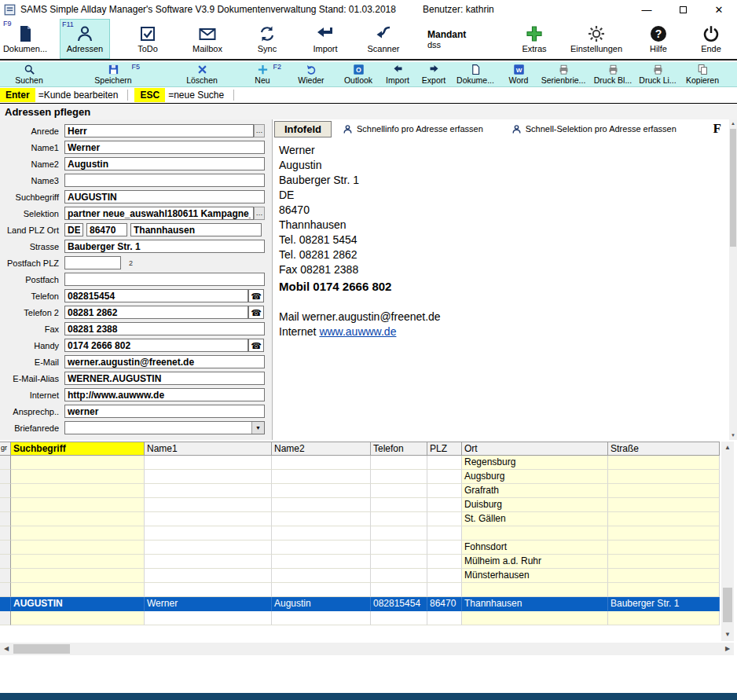 This screenshot has width=737, height=700. What do you see at coordinates (159, 214) in the screenshot?
I see `selektion-input` at bounding box center [159, 214].